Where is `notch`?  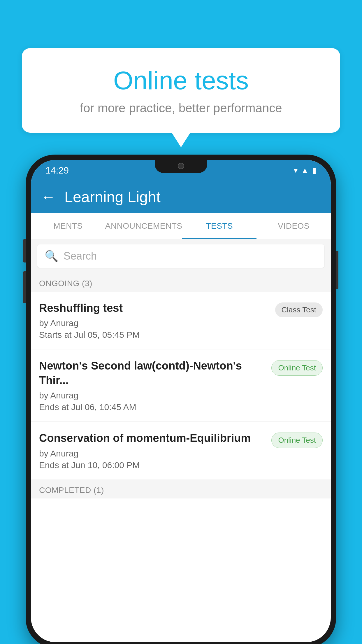 notch is located at coordinates (181, 166).